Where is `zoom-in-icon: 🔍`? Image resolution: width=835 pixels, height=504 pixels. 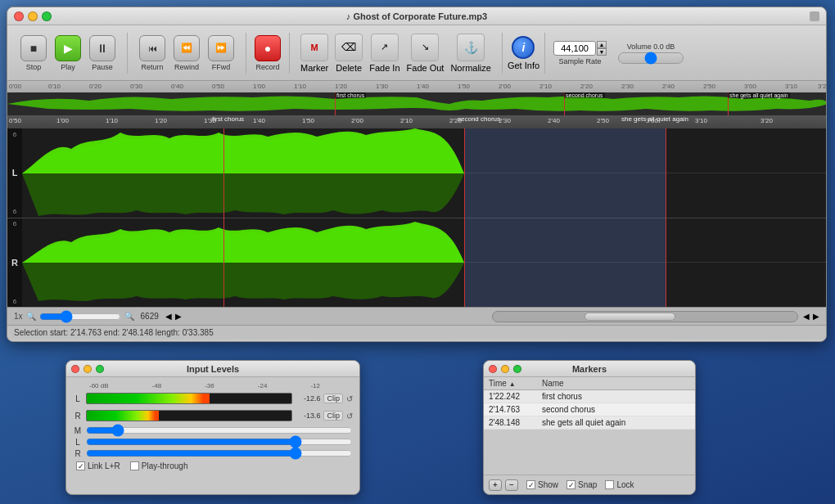
zoom-in-icon: 🔍 is located at coordinates (129, 316).